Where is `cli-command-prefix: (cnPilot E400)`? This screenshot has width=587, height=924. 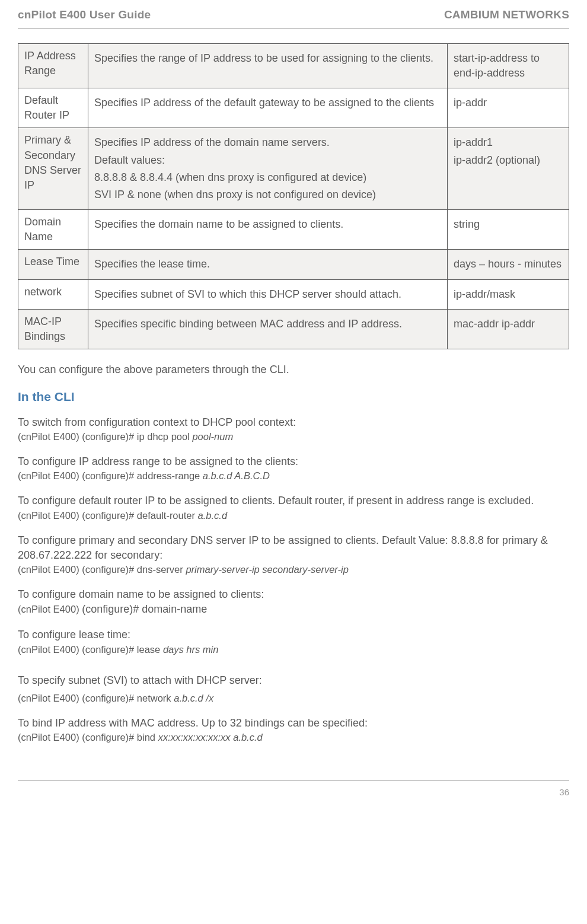
cli-command-prefix: (cnPilot E400) is located at coordinates (50, 609).